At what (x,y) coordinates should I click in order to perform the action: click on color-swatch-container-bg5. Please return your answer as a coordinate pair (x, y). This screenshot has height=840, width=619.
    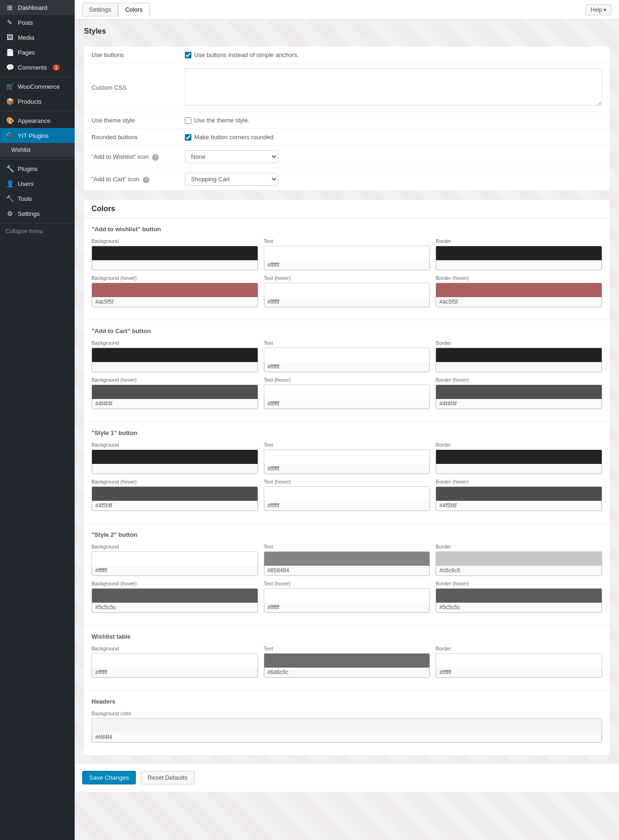
    Looking at the image, I should click on (175, 665).